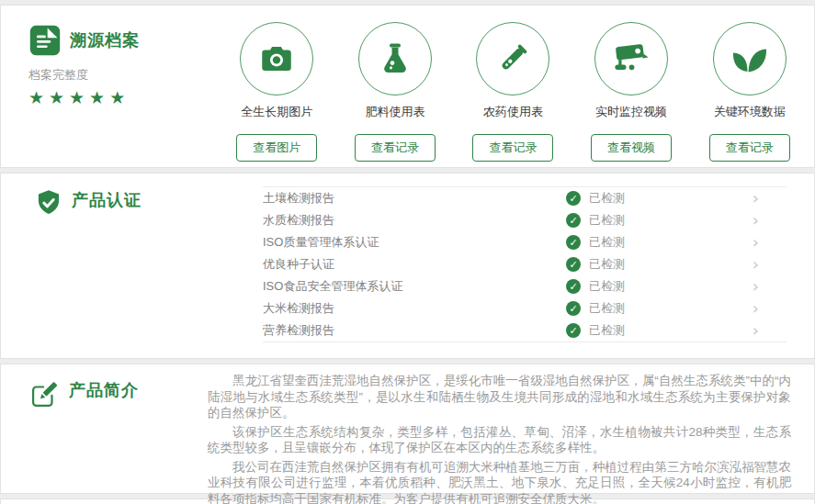  What do you see at coordinates (632, 112) in the screenshot?
I see `archive-item-label: 实时监控视频` at bounding box center [632, 112].